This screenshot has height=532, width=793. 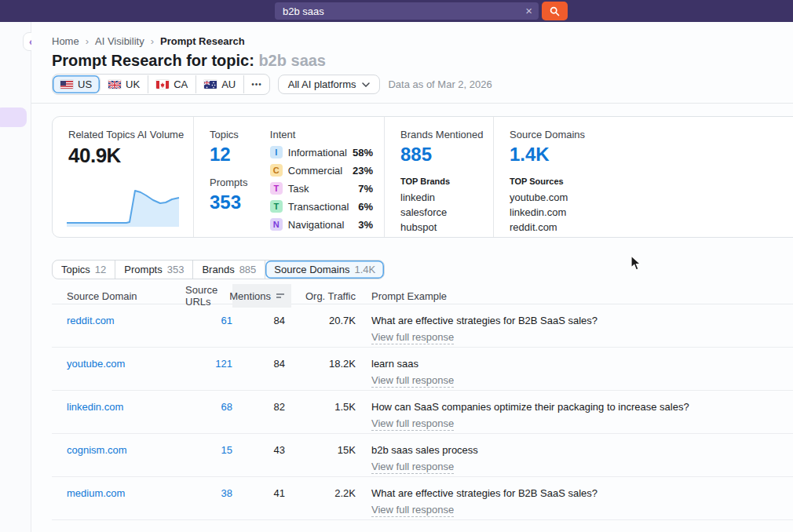 I want to click on intent-row-commercial: C Commercial 23%, so click(x=322, y=170).